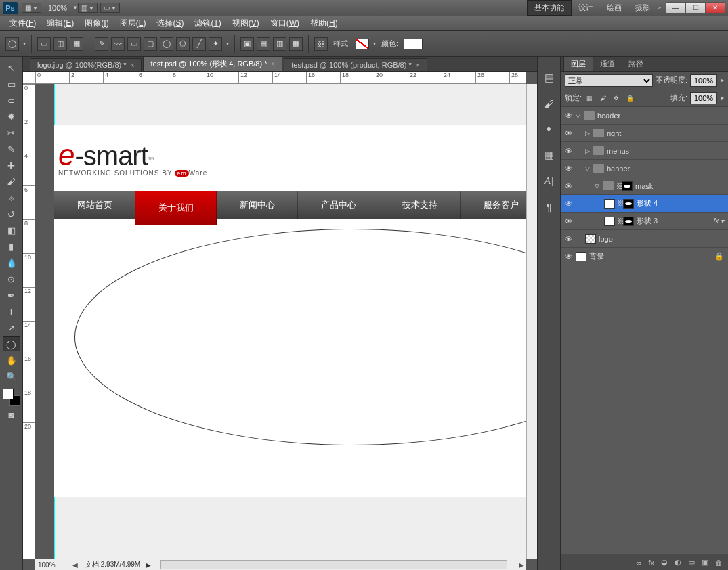 The width and height of the screenshot is (728, 570). Describe the element at coordinates (12, 376) in the screenshot. I see `zoom-tool: 🔍` at that location.